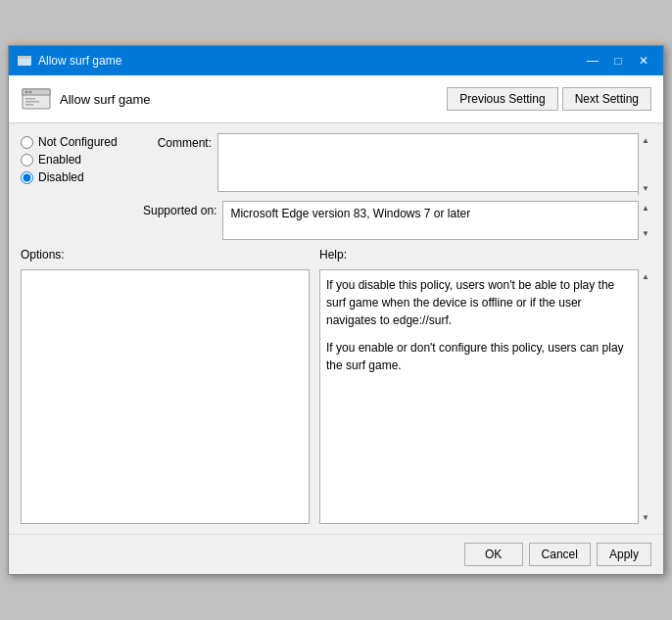 The image size is (672, 620). I want to click on cancel-button: Cancel, so click(560, 554).